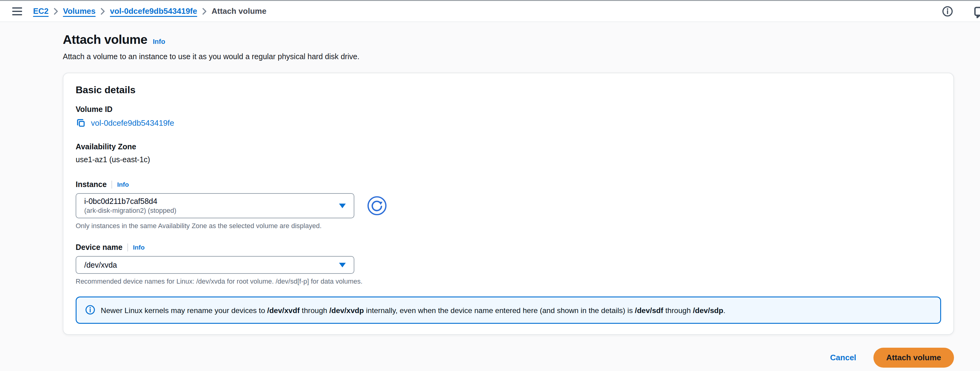 The width and height of the screenshot is (980, 371). What do you see at coordinates (138, 248) in the screenshot?
I see `device-name-info-link: Info` at bounding box center [138, 248].